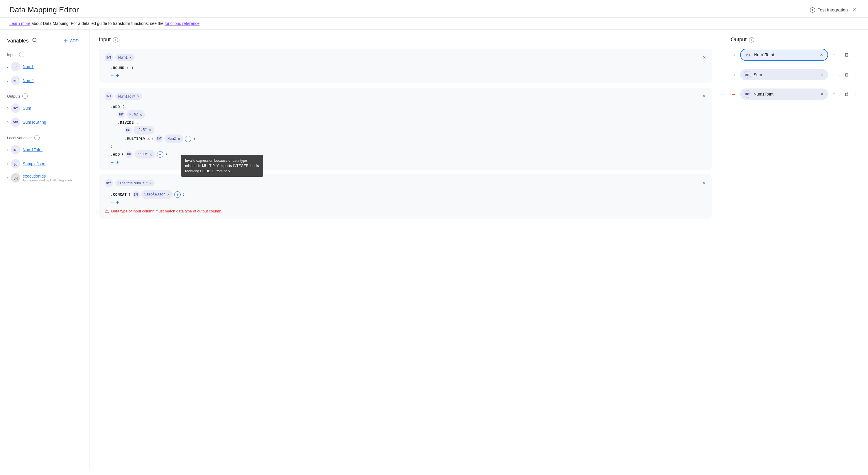 The width and height of the screenshot is (868, 475). What do you see at coordinates (182, 24) in the screenshot?
I see `functions-reference-link: functions reference` at bounding box center [182, 24].